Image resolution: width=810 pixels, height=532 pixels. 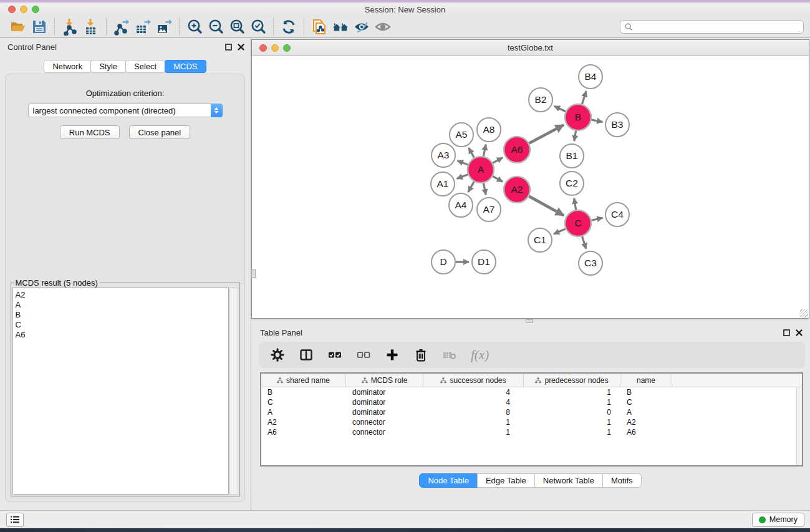 I want to click on zoom-out-button, so click(x=216, y=27).